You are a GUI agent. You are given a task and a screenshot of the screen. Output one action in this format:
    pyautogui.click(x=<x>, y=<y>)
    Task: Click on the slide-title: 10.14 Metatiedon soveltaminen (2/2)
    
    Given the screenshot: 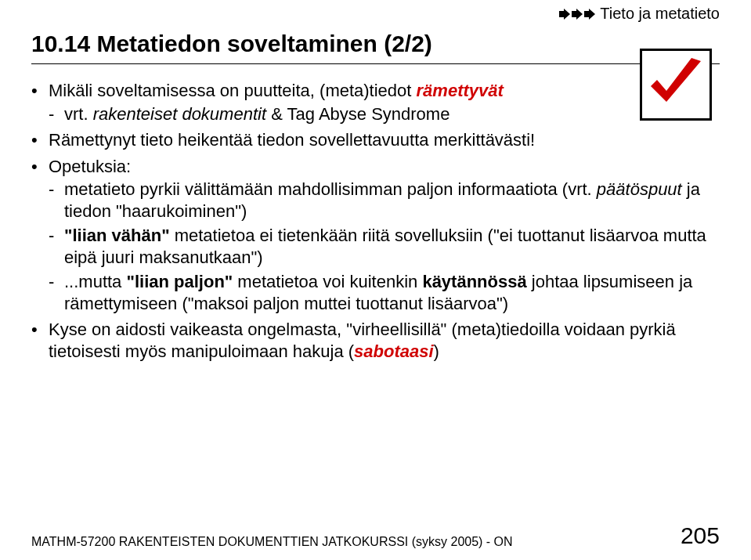 What is the action you would take?
    pyautogui.click(x=232, y=44)
    